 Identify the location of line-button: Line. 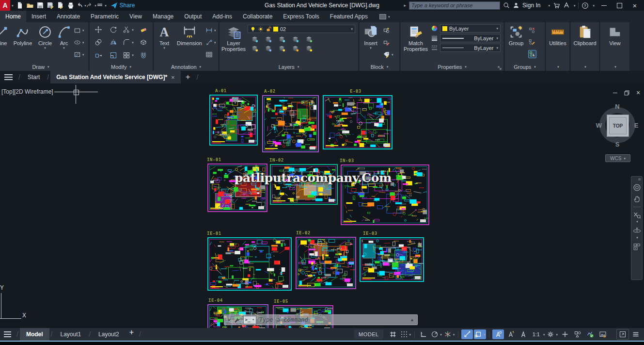
(5, 43).